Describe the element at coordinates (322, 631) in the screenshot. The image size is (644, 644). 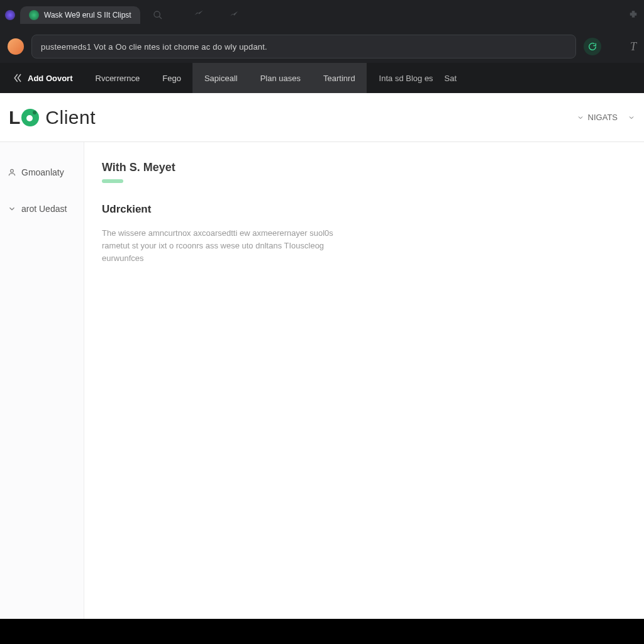
I see `footer-bar` at that location.